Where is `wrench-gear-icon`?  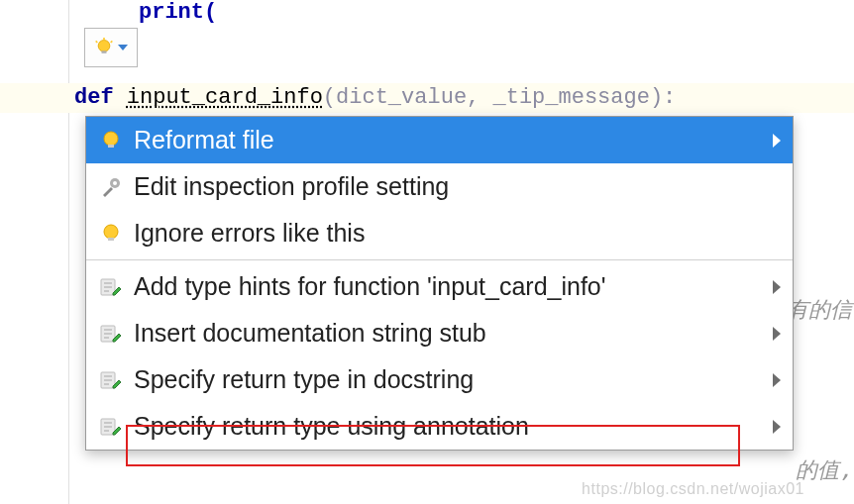
wrench-gear-icon is located at coordinates (111, 187).